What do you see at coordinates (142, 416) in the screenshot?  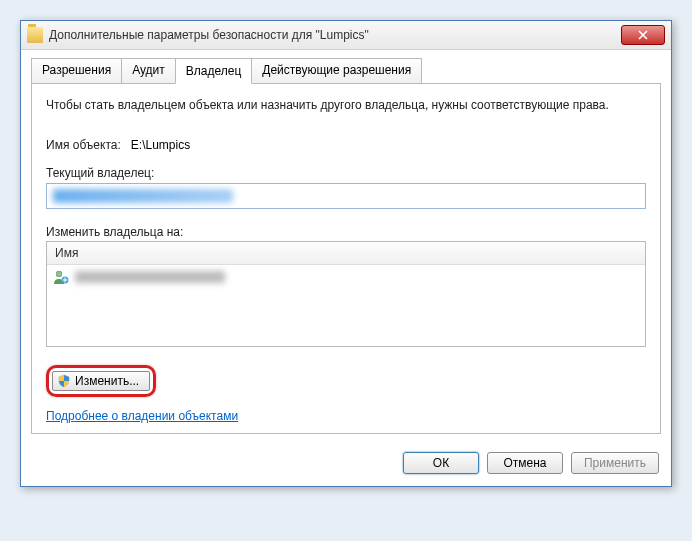 I see `learn-more-link: Подробнее о владении объектами` at bounding box center [142, 416].